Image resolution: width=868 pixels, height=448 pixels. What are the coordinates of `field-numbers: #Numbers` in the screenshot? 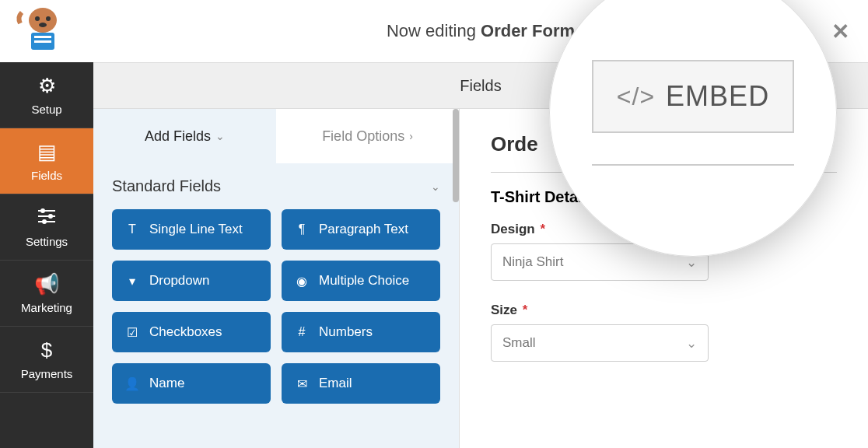 It's located at (361, 332).